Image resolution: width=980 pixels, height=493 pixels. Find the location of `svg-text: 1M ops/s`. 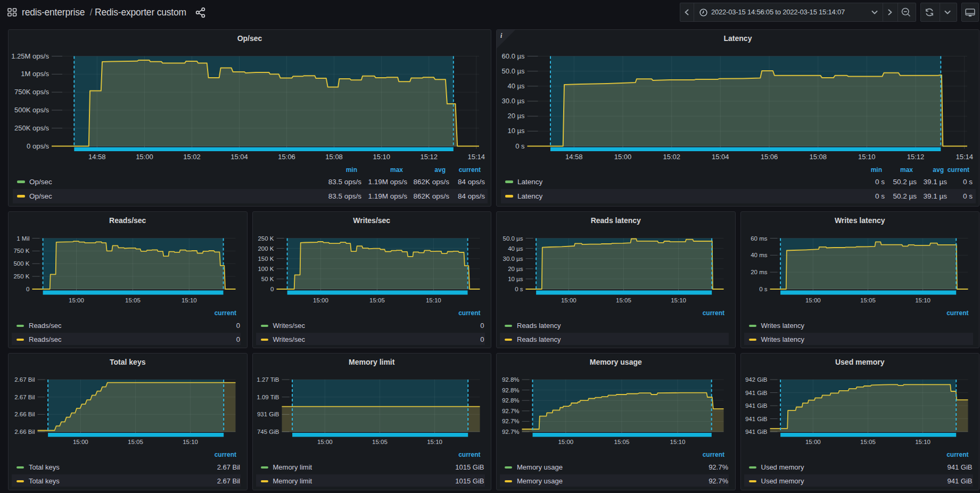

svg-text: 1M ops/s is located at coordinates (35, 73).